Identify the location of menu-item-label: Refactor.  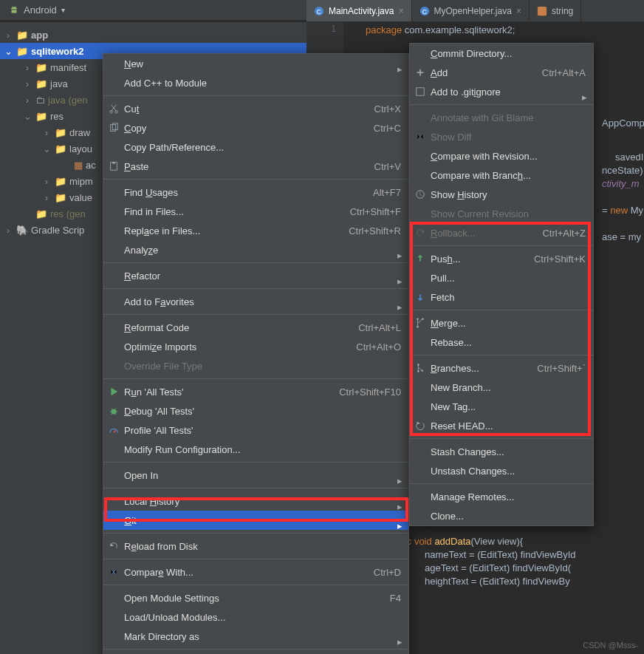
(142, 276).